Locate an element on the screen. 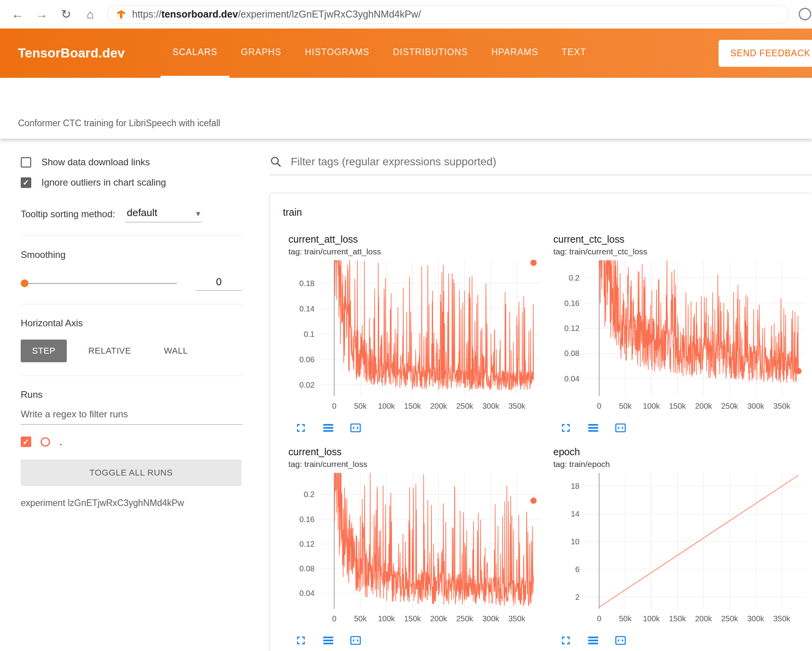  svg-text: 2 is located at coordinates (578, 597).